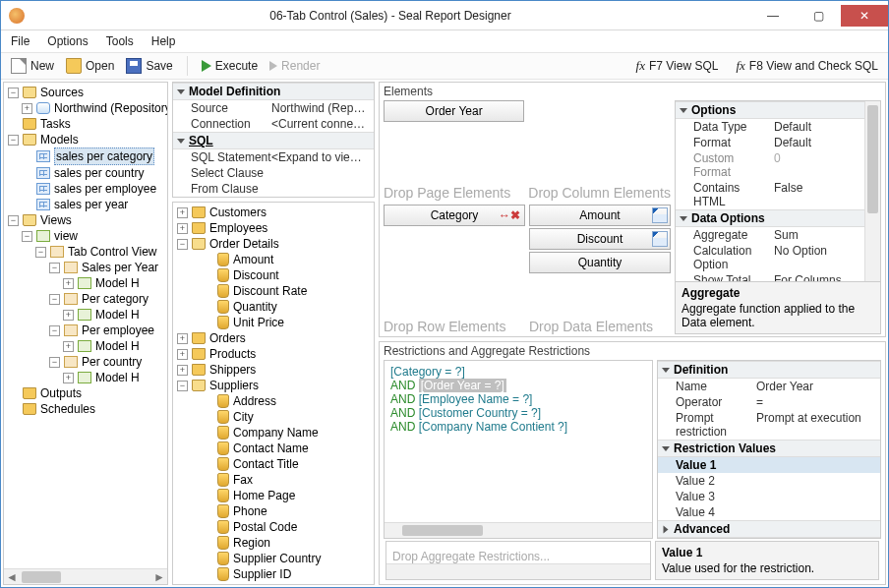 The image size is (889, 588). I want to click on tree-node-column: Company Name, so click(275, 433).